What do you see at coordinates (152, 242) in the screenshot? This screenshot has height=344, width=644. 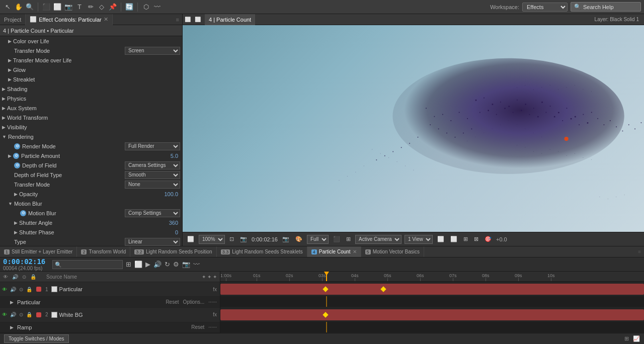 I see `type-dropdown: Linear` at bounding box center [152, 242].